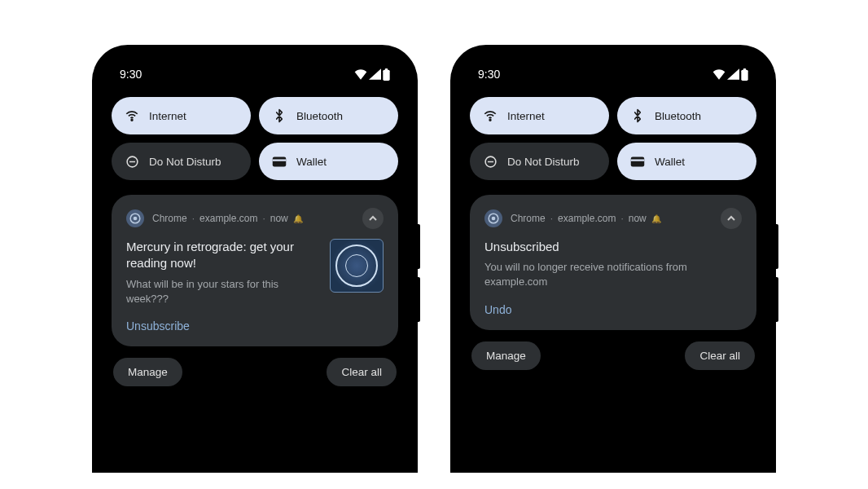 The image size is (868, 489). What do you see at coordinates (498, 310) in the screenshot?
I see `undo-button: Undo` at bounding box center [498, 310].